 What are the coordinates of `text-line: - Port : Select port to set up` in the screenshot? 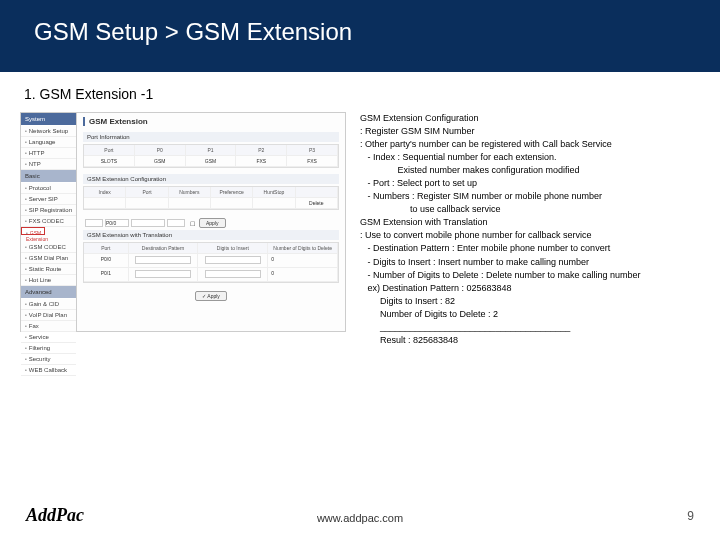 It's located at (535, 184).